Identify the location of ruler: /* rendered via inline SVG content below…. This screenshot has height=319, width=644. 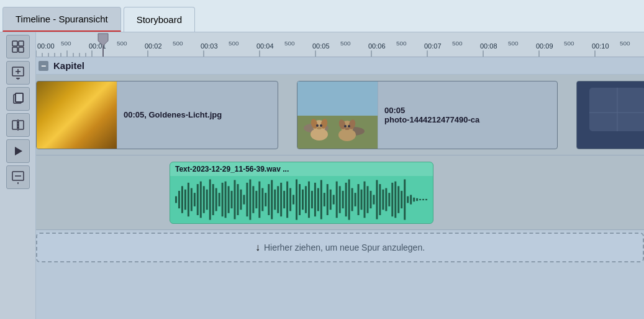
(340, 45).